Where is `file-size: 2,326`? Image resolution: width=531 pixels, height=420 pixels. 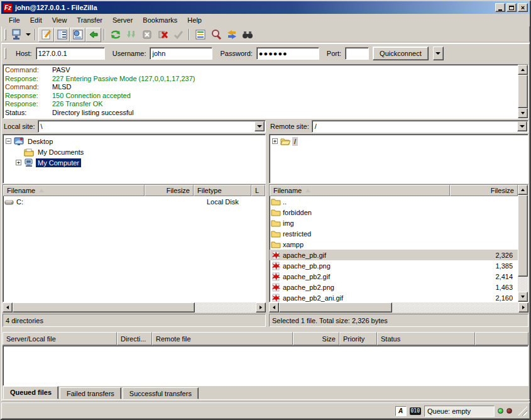 file-size: 2,326 is located at coordinates (485, 255).